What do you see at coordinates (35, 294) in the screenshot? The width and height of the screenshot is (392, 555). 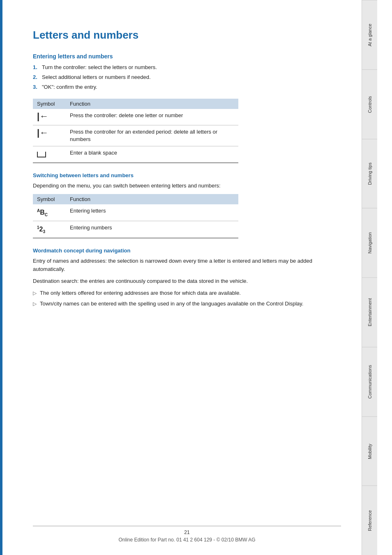 I see `arrow-icon-1: ▷` at bounding box center [35, 294].